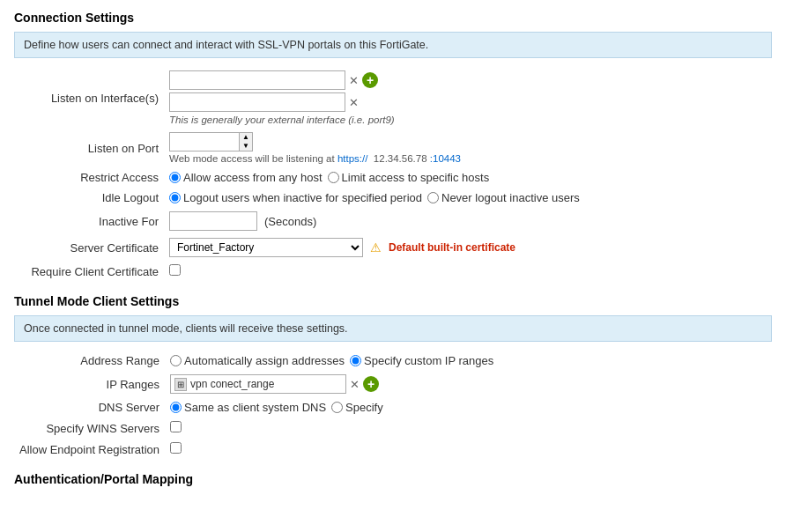  What do you see at coordinates (469, 407) in the screenshot?
I see `dns-server-value: Same as client system DNS Specify` at bounding box center [469, 407].